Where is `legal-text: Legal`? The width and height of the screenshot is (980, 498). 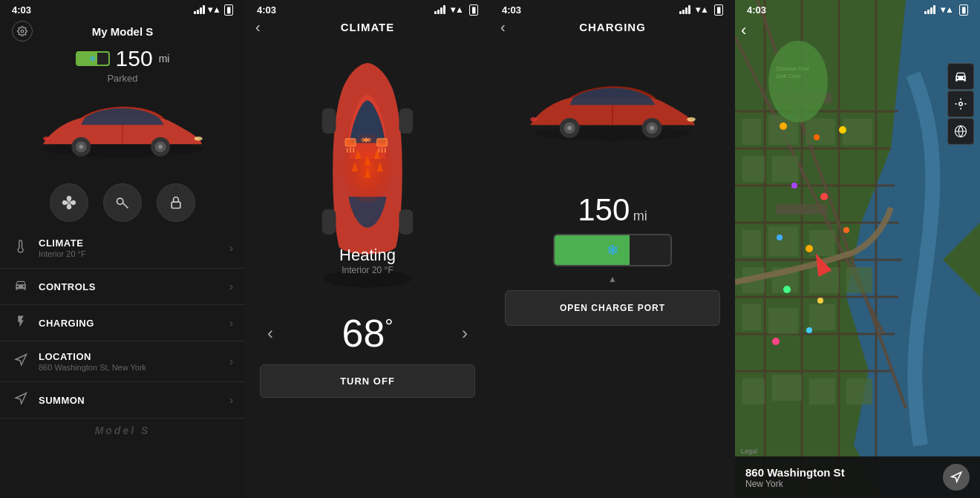 legal-text: Legal is located at coordinates (749, 451).